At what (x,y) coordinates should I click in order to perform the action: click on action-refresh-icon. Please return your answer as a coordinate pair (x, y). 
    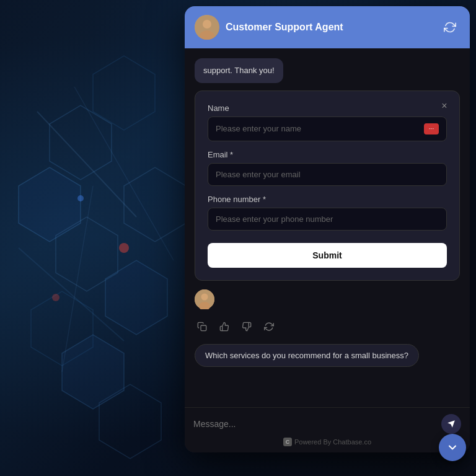
    Looking at the image, I should click on (269, 327).